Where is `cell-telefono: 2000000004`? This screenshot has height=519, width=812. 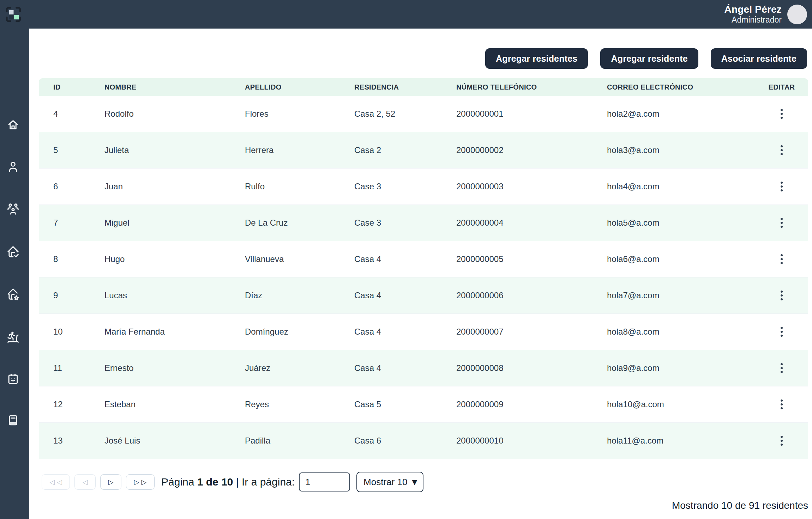
cell-telefono: 2000000004 is located at coordinates (531, 223).